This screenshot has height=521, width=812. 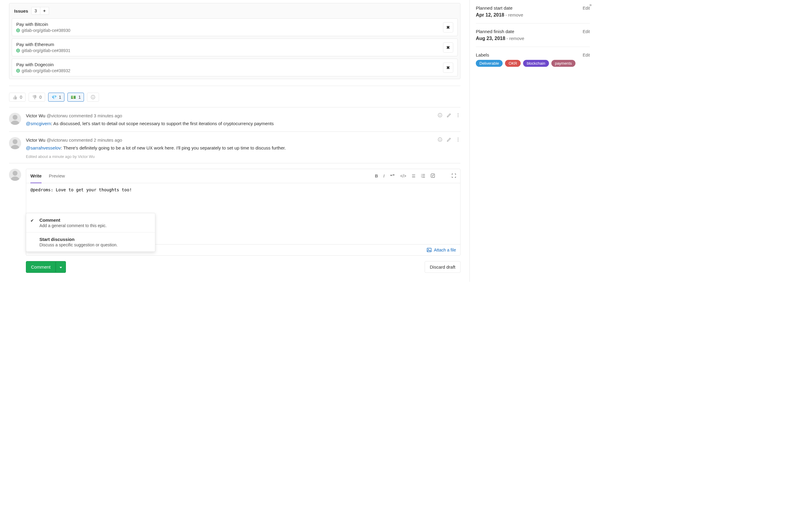 I want to click on label-chip: blockchain, so click(x=536, y=63).